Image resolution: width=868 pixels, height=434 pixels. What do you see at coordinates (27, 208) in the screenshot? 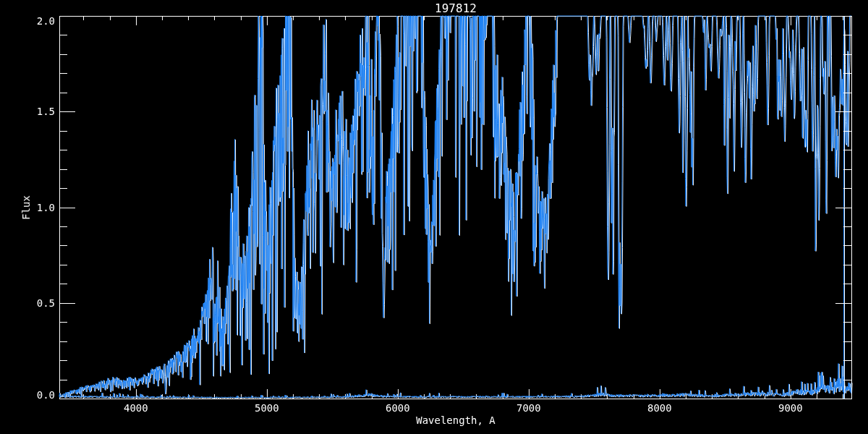
I see `y-tick-label: 1.0` at bounding box center [27, 208].